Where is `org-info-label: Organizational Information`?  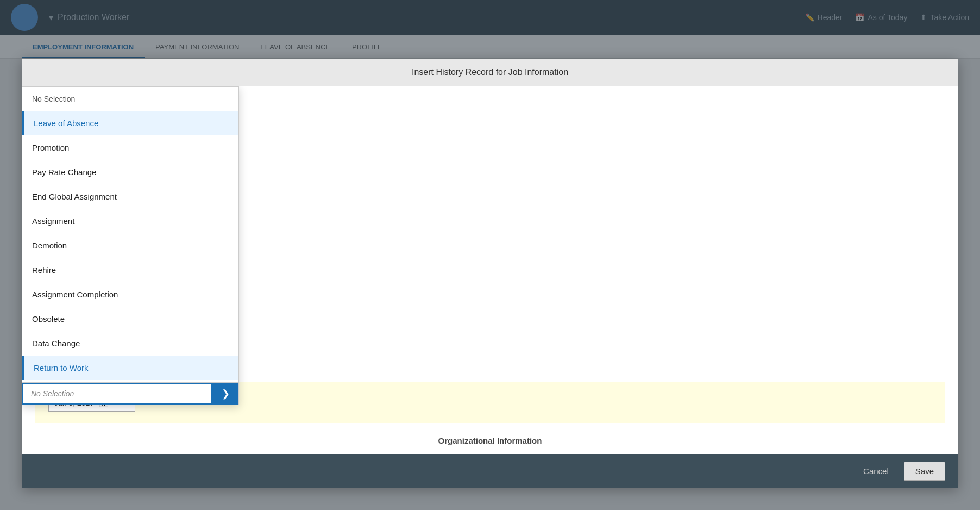
org-info-label: Organizational Information is located at coordinates (490, 445).